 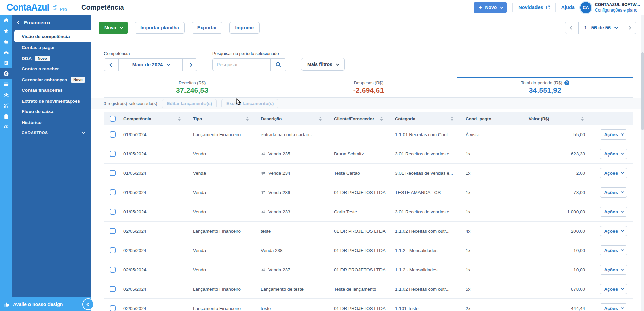 I want to click on pagination-prev-button, so click(x=572, y=28).